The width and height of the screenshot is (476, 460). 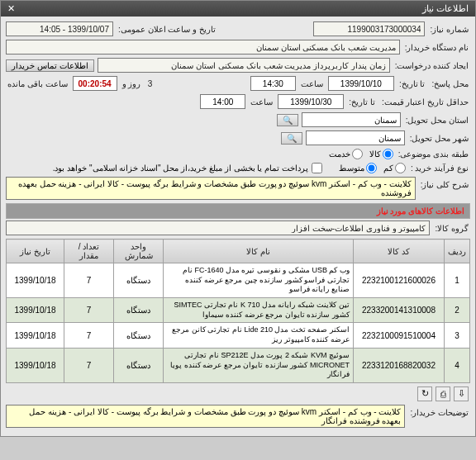 What do you see at coordinates (223, 102) in the screenshot?
I see `valid-time-field` at bounding box center [223, 102].